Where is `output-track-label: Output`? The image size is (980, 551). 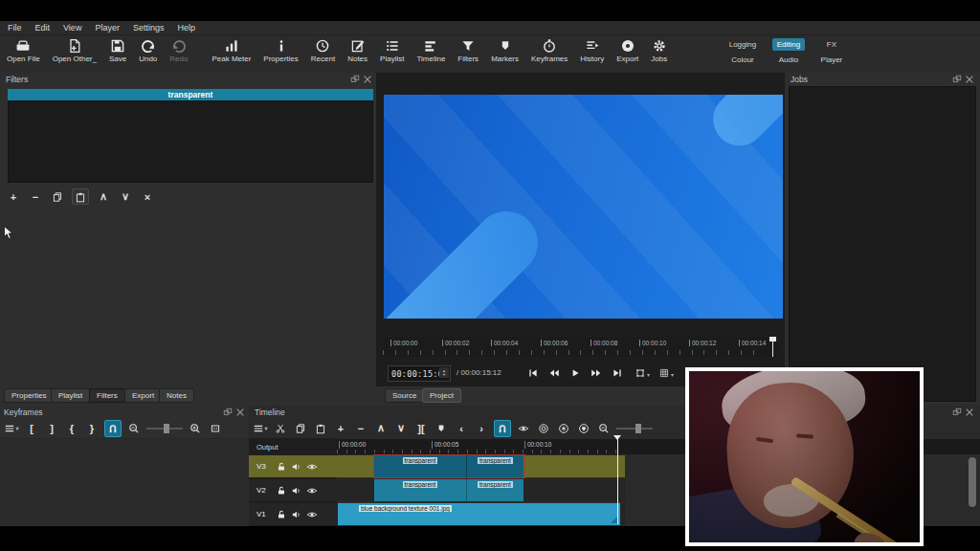 output-track-label: Output is located at coordinates (268, 448).